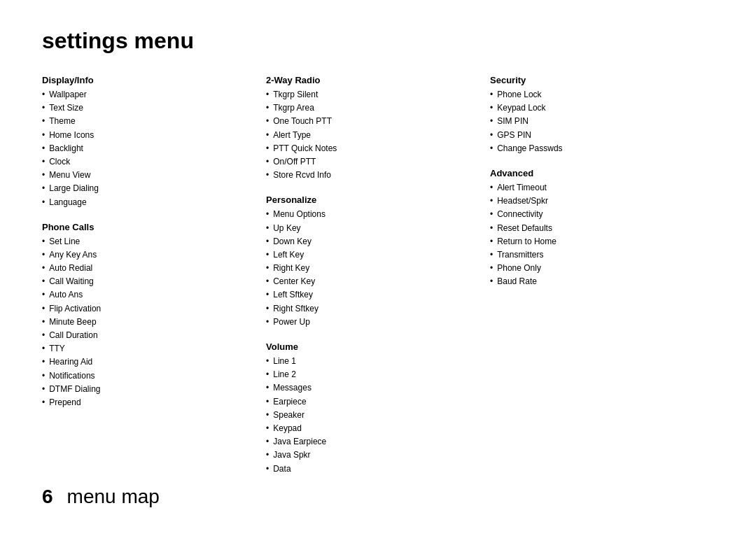 This screenshot has width=756, height=536. What do you see at coordinates (147, 136) in the screenshot?
I see `list-item: Home Icons` at bounding box center [147, 136].